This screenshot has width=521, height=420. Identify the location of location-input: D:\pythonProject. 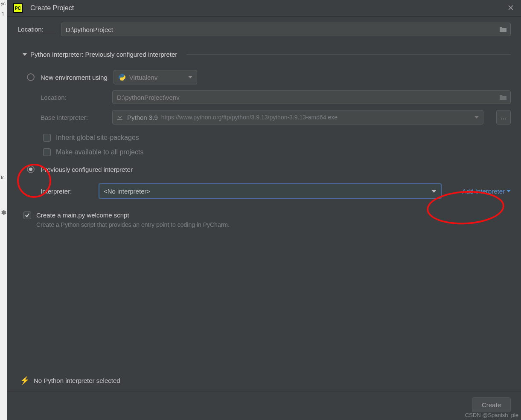
(286, 29).